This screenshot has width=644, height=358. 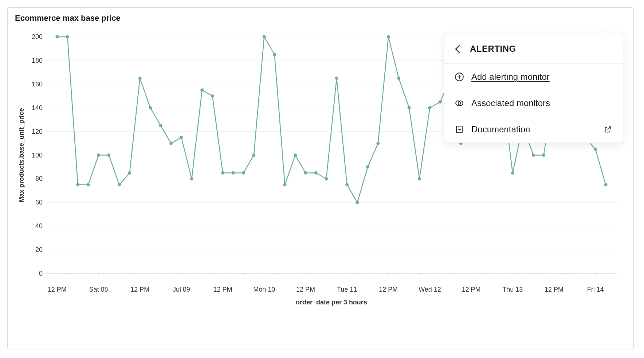 I want to click on svg-text: 200, so click(x=37, y=37).